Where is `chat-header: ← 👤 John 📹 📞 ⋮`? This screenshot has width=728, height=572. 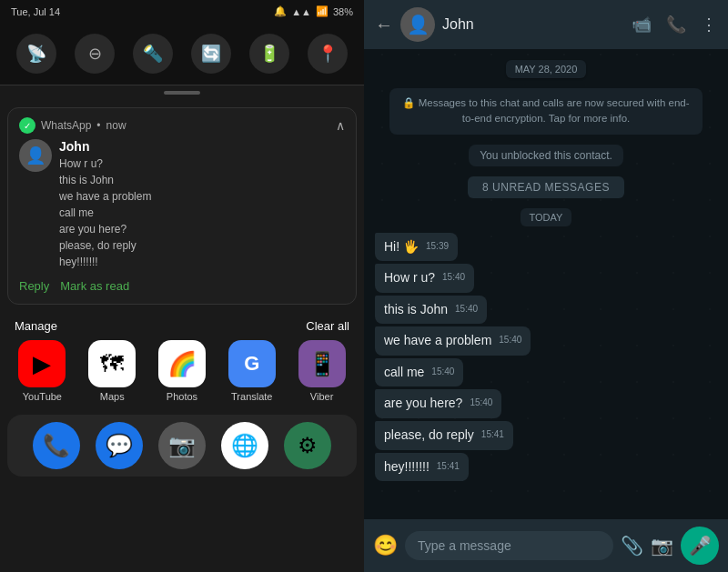 chat-header: ← 👤 John 📹 📞 ⋮ is located at coordinates (546, 25).